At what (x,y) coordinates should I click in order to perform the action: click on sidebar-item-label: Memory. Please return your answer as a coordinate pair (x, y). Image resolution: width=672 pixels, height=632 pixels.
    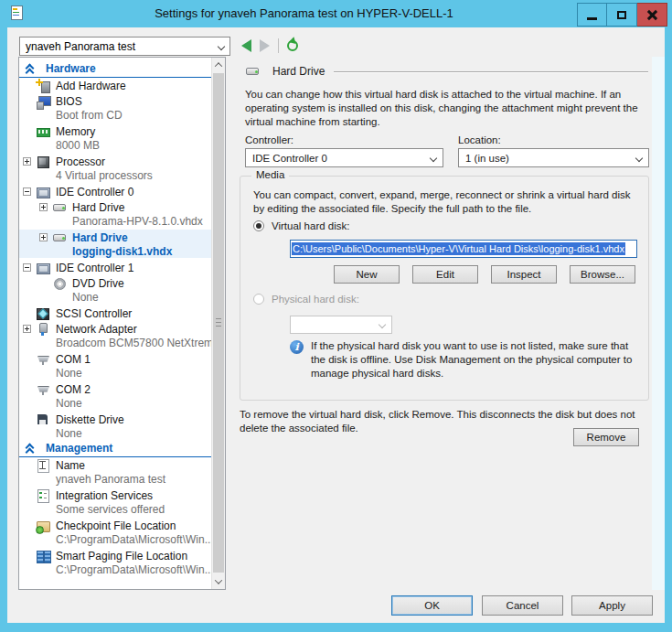
    Looking at the image, I should click on (75, 132).